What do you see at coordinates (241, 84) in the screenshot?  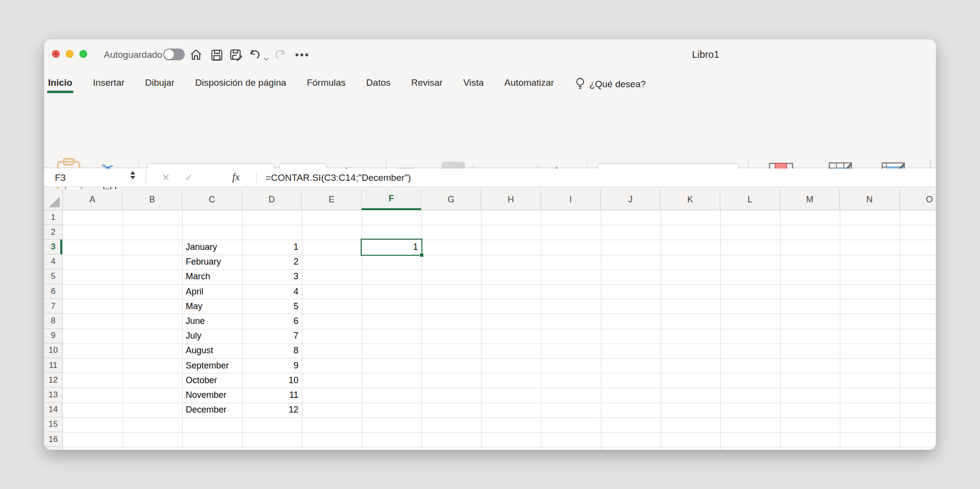 I see `tab-disposicion-de-pagina: Disposición de página` at bounding box center [241, 84].